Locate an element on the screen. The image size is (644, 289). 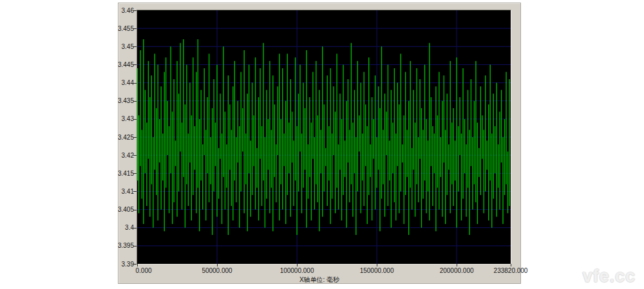
x-tick-label: 200000.000 is located at coordinates (457, 270).